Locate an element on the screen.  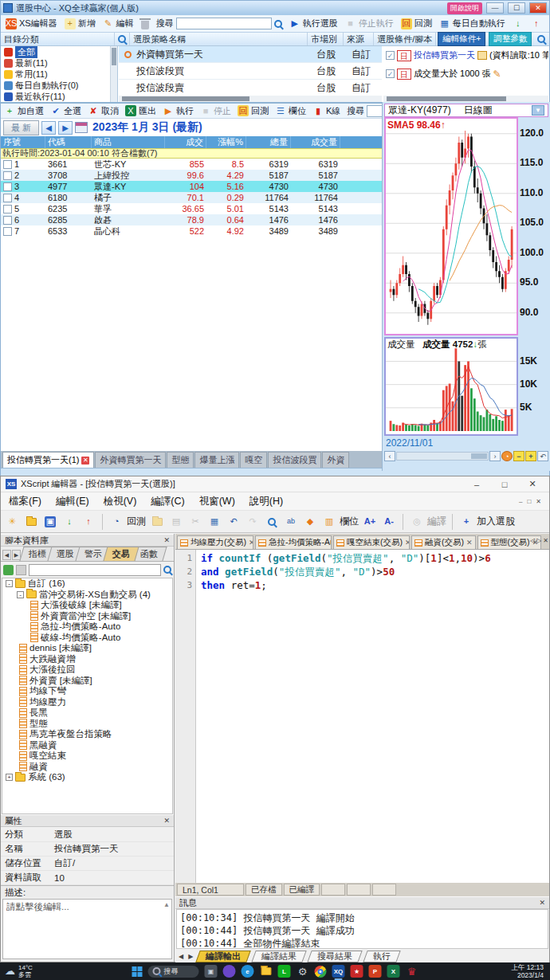
menu-視窗(W): 視窗(W) is located at coordinates (217, 502).